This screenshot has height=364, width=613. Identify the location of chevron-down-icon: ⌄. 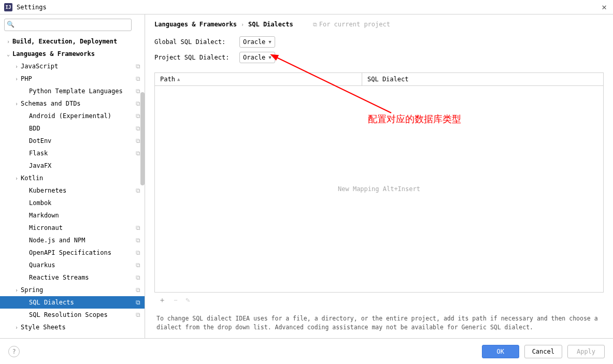
(8, 54).